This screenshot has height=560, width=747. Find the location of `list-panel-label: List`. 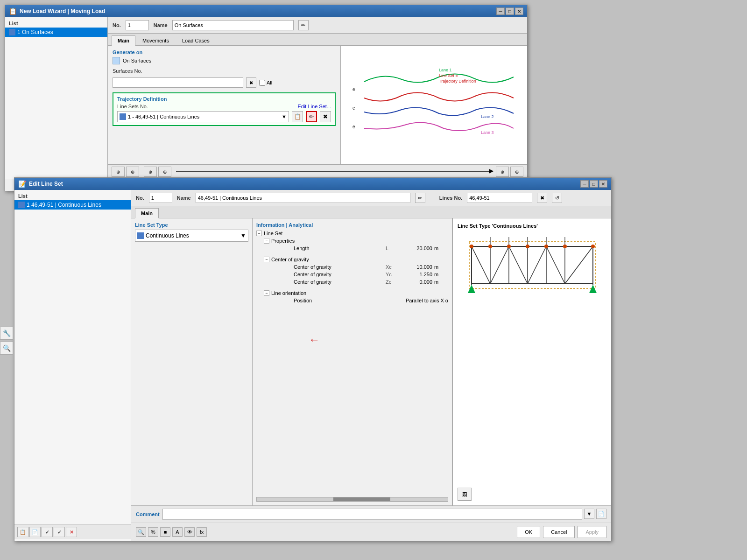

list-panel-label: List is located at coordinates (56, 23).